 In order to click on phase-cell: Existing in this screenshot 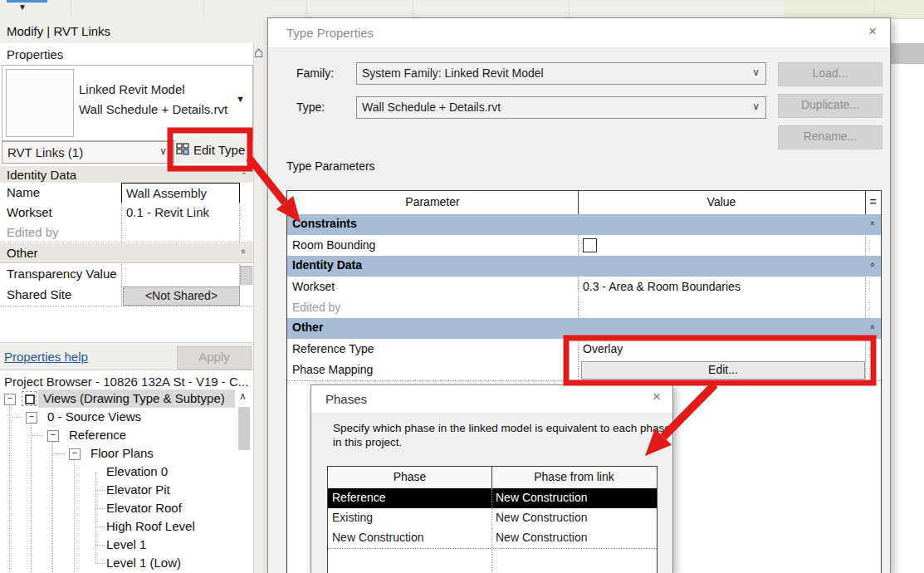, I will do `click(352, 517)`.